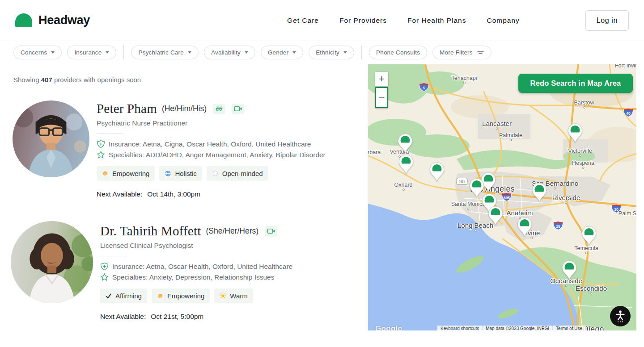  Describe the element at coordinates (520, 213) in the screenshot. I see `map-label: Anaheim` at that location.